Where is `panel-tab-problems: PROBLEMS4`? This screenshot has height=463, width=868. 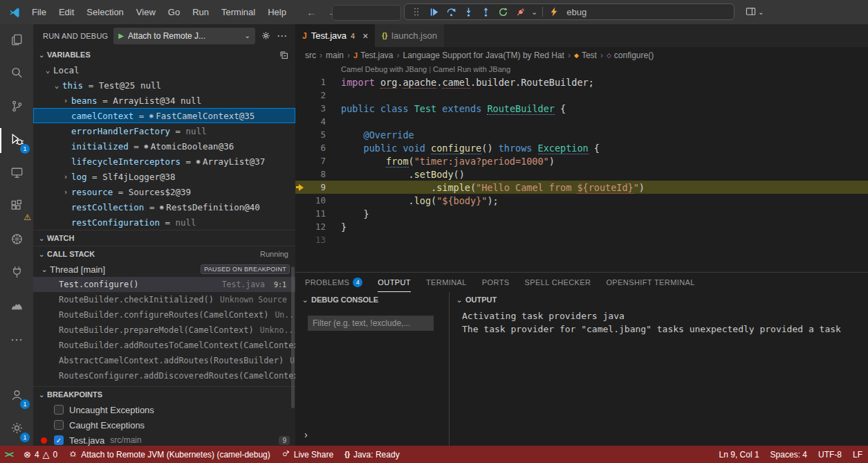
panel-tab-problems: PROBLEMS4 is located at coordinates (333, 282).